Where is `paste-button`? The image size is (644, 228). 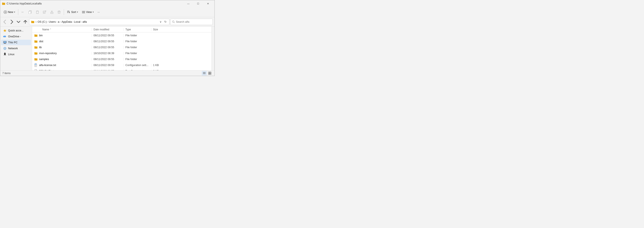 paste-button is located at coordinates (38, 12).